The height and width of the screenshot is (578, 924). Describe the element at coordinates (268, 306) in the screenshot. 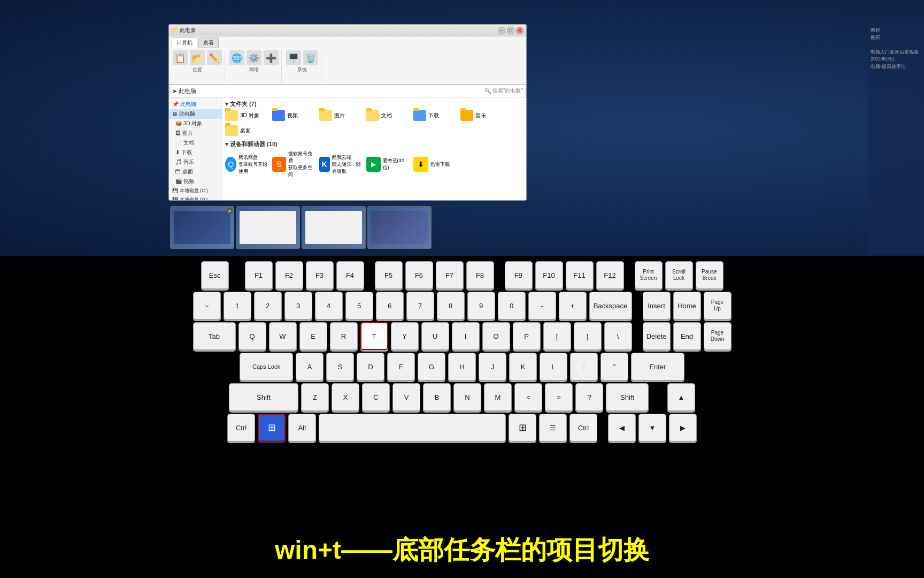

I see `key-2: 2` at that location.